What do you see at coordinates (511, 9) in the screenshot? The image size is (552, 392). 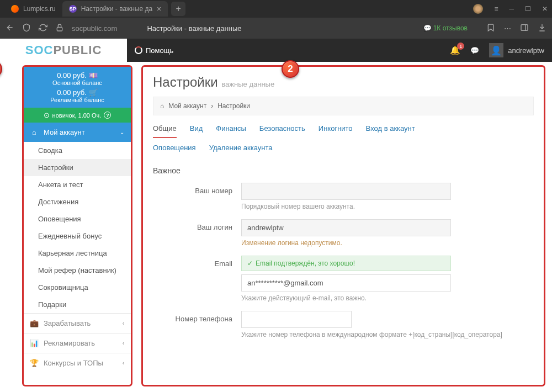 I see `minimize-icon: ─` at bounding box center [511, 9].